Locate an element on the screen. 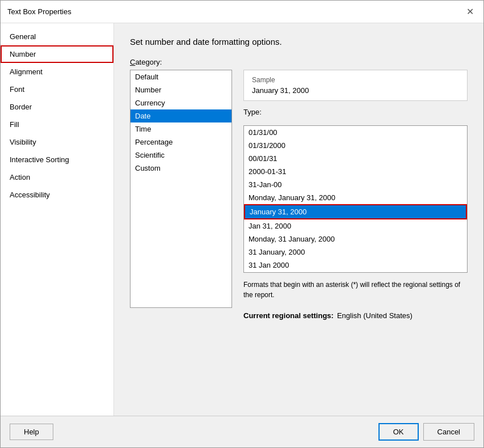  category-item-custom: Custom is located at coordinates (181, 168).